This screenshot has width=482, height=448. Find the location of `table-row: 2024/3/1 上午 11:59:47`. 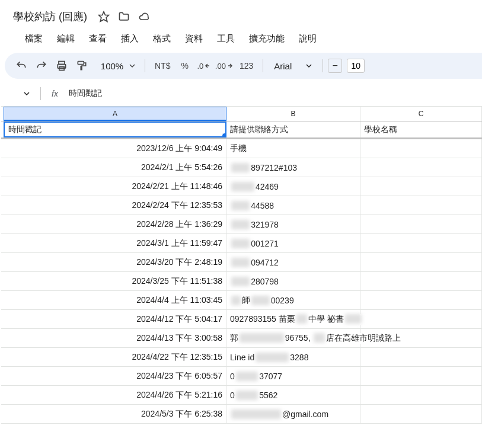

table-row: 2024/3/1 上午 11:59:47 is located at coordinates (115, 243).